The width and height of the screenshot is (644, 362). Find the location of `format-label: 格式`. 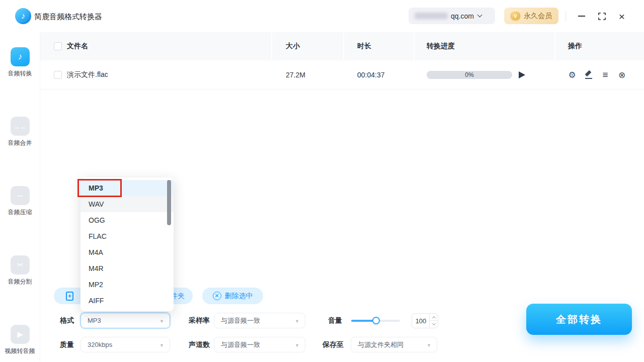

format-label: 格式 is located at coordinates (67, 321).